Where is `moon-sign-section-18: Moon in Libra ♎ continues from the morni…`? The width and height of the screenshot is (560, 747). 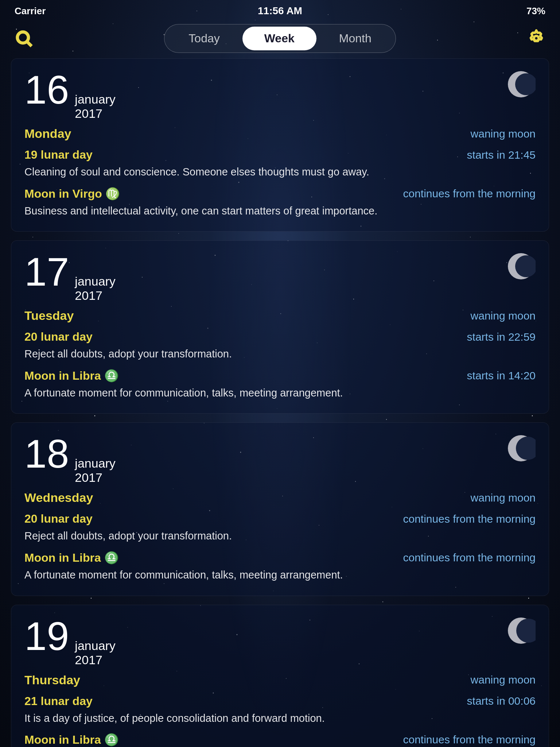 moon-sign-section-18: Moon in Libra ♎ continues from the morni… is located at coordinates (280, 567).